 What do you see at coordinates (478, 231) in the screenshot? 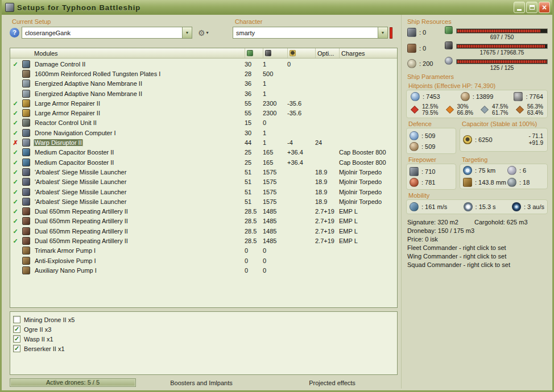
I see `info-line: Dronebay: 150 / 175 m3` at bounding box center [478, 231].